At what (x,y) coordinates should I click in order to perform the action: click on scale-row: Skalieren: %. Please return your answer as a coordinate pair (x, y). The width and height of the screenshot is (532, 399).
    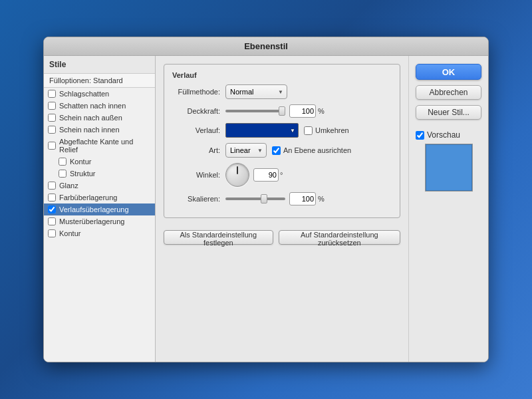
    Looking at the image, I should click on (282, 199).